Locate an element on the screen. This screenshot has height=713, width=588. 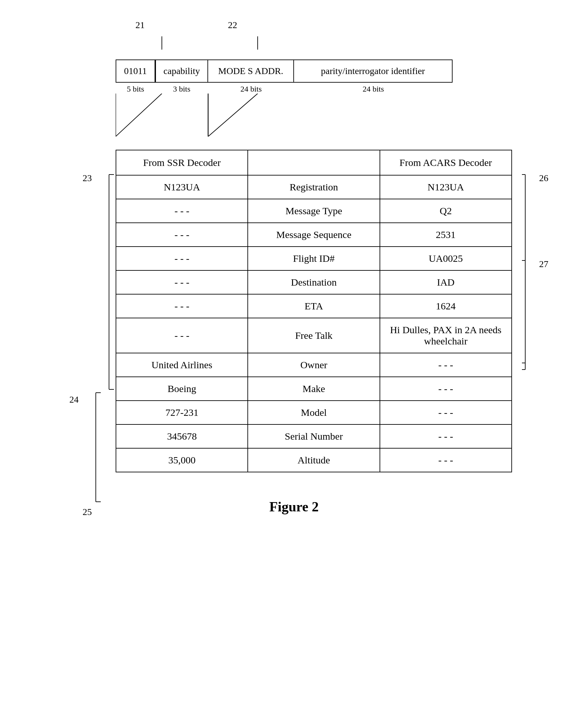
row10-left: 727-231 is located at coordinates (182, 412).